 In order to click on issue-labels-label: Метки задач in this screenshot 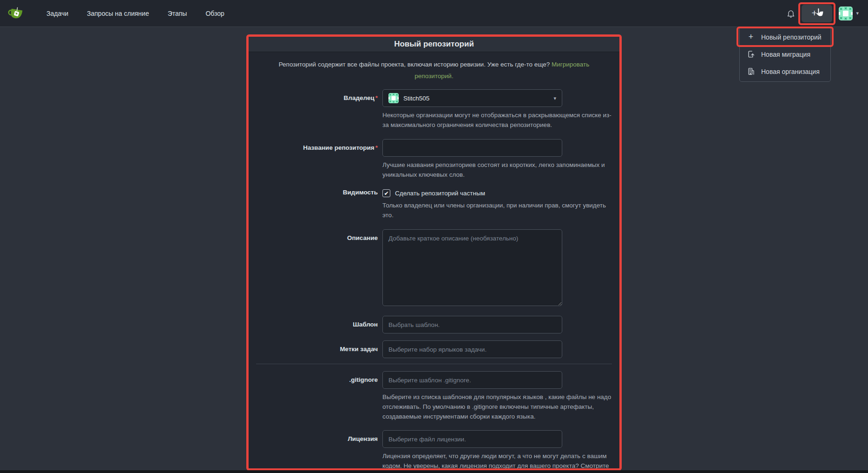, I will do `click(317, 349)`.